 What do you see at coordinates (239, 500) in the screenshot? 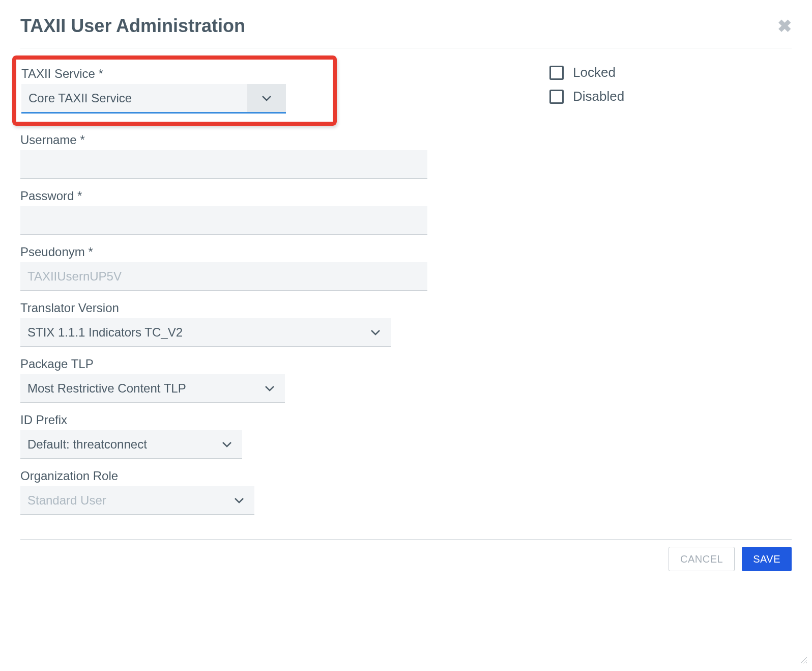
I see `organization-role-arrow` at bounding box center [239, 500].